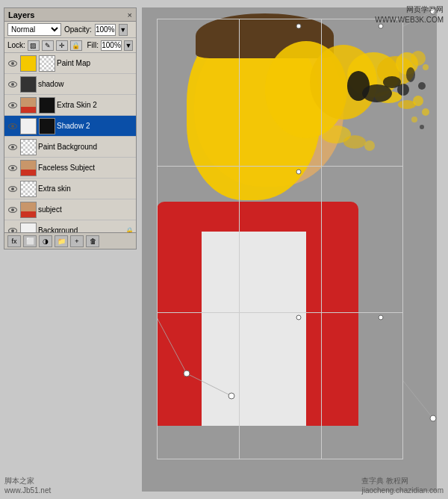 The width and height of the screenshot is (448, 499). Describe the element at coordinates (70, 46) in the screenshot. I see `lock-fill-row: Lock: ▨ ✎ ✛ 🔒 Fill: ▼` at that location.